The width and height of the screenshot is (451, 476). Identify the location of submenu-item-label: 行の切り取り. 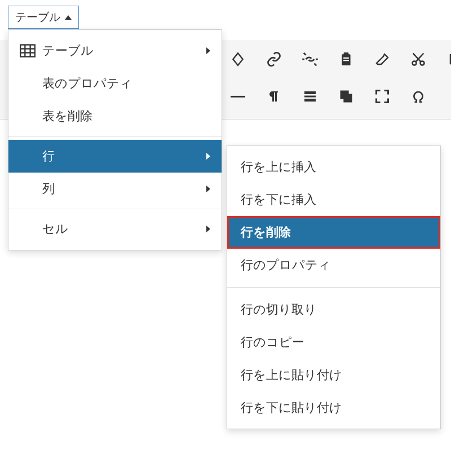
(278, 309).